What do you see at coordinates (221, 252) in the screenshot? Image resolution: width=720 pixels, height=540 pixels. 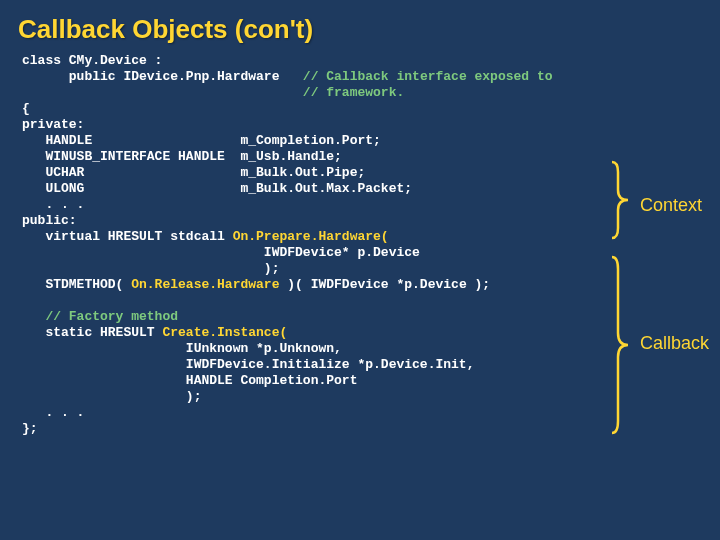 I see `code-line: IWDFDevice* p.Device` at bounding box center [221, 252].